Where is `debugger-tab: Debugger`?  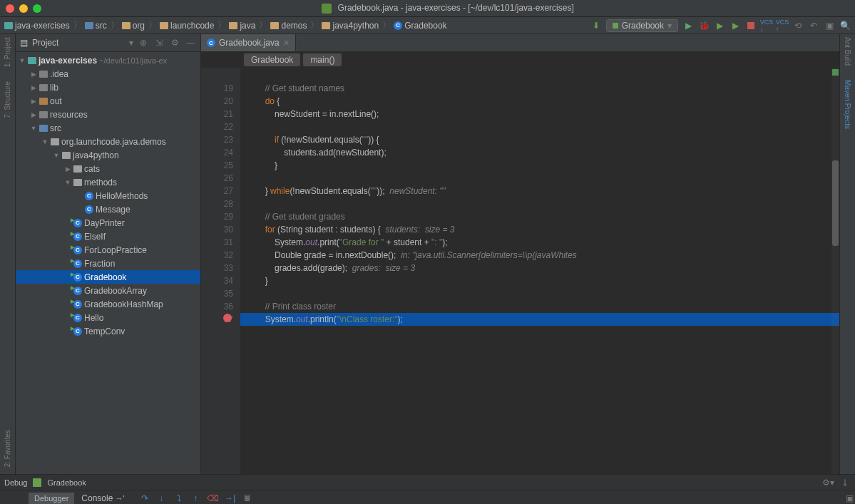
debugger-tab: Debugger is located at coordinates (51, 498).